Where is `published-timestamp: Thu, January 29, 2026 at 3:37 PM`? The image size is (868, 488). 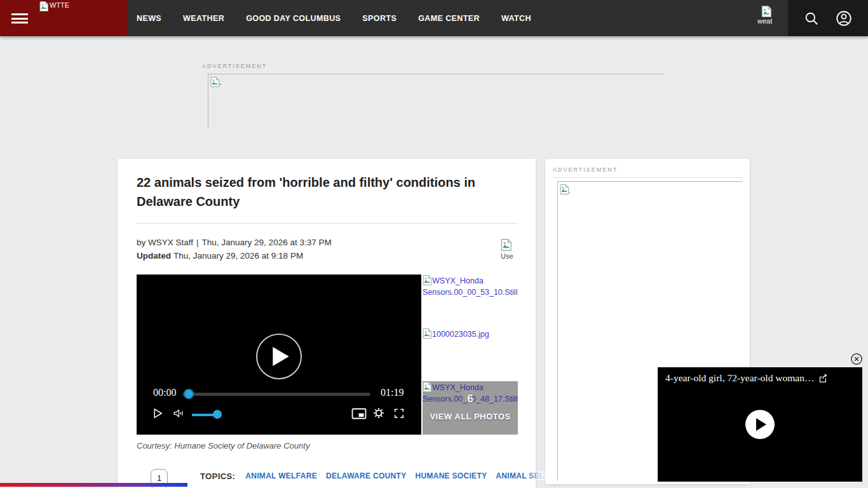 published-timestamp: Thu, January 29, 2026 at 3:37 PM is located at coordinates (267, 243).